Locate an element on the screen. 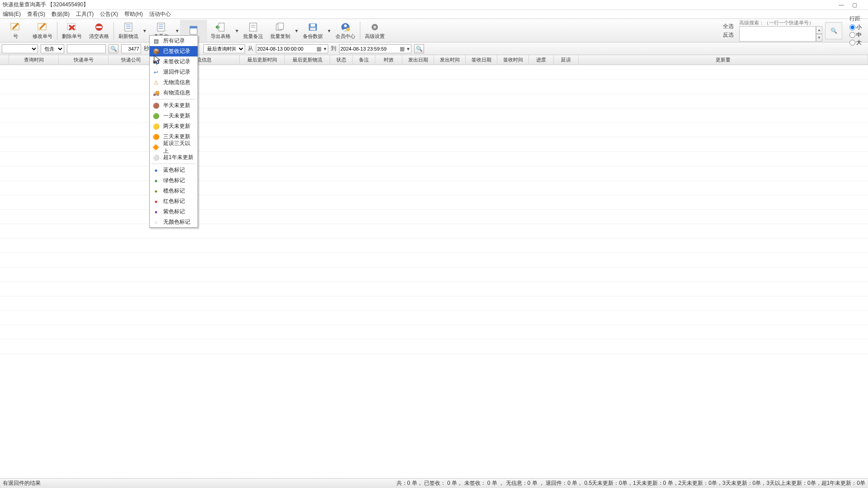  remark-icon is located at coordinates (253, 27).